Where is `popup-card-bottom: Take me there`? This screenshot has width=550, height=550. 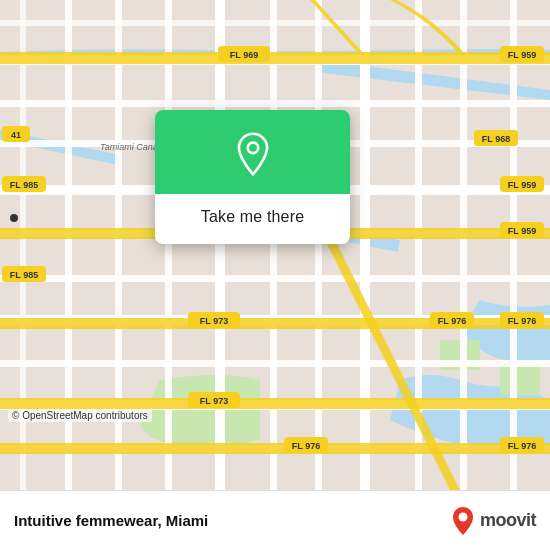 popup-card-bottom: Take me there is located at coordinates (252, 219).